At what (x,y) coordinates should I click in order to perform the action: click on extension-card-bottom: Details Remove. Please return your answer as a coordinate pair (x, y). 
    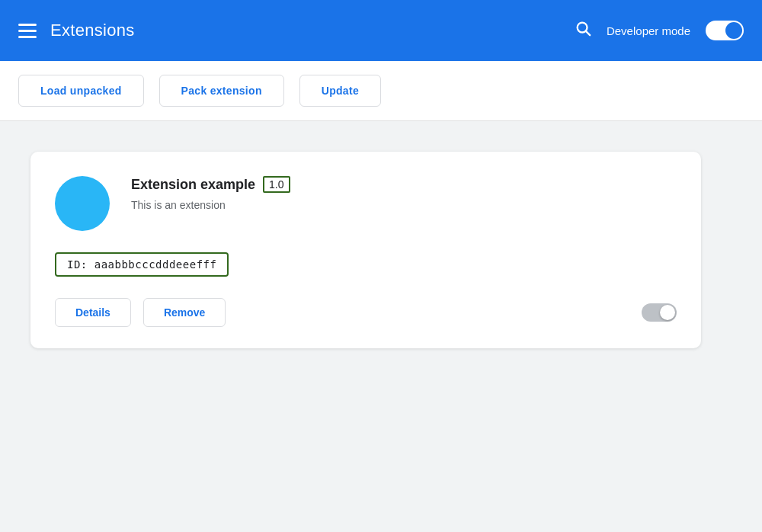
    Looking at the image, I should click on (366, 312).